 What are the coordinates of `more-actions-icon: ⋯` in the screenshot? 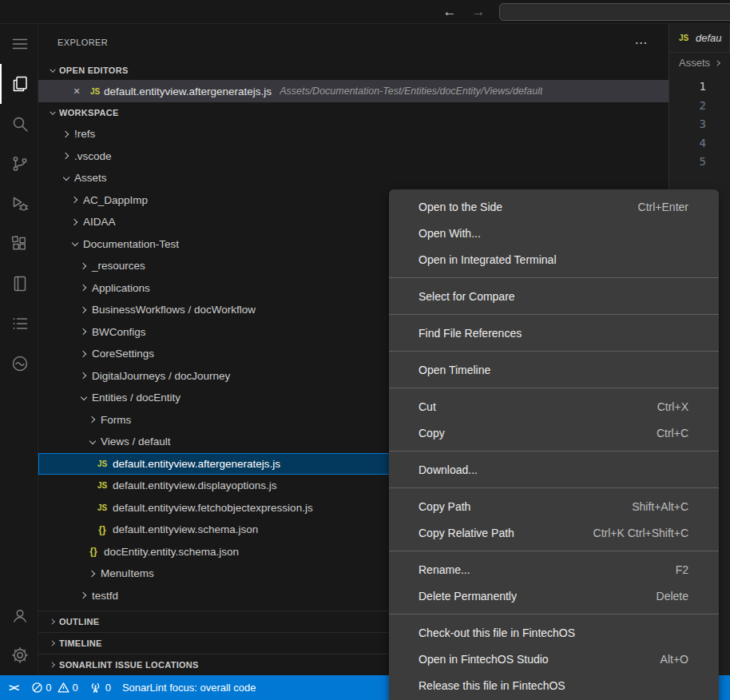 It's located at (641, 43).